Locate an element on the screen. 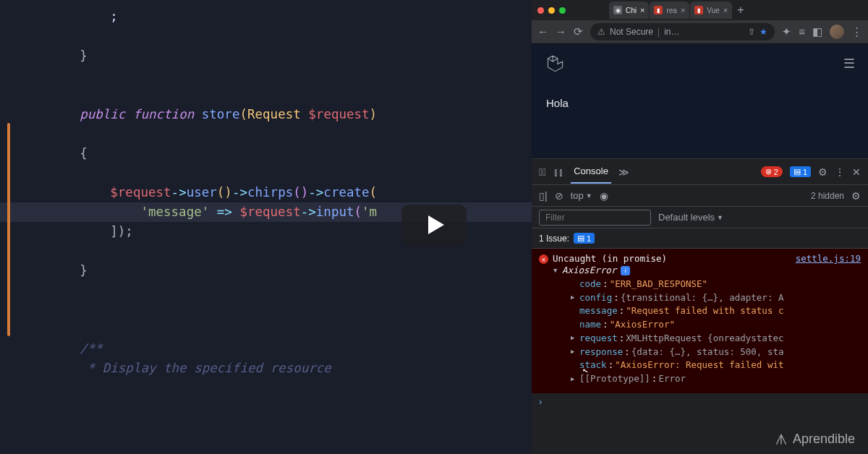 This screenshot has width=868, height=454. titlebar: ◉Chi× ▮rea× ▮Vue× + is located at coordinates (700, 10).